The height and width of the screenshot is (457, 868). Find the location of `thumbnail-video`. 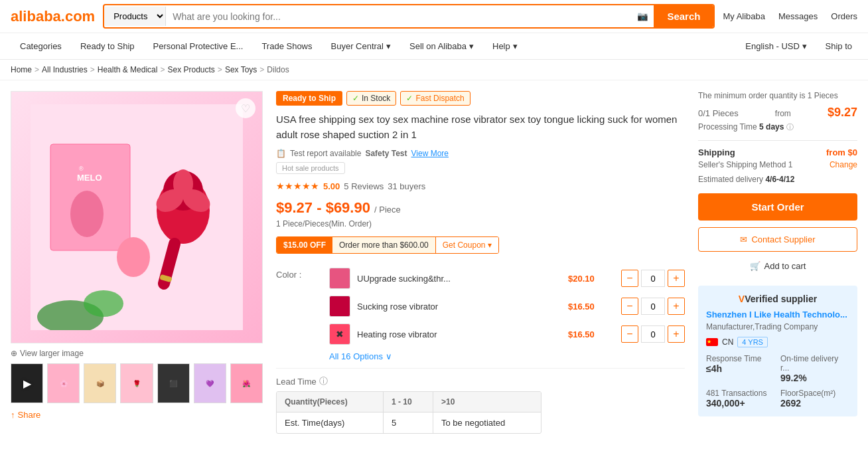

thumbnail-video is located at coordinates (27, 383).